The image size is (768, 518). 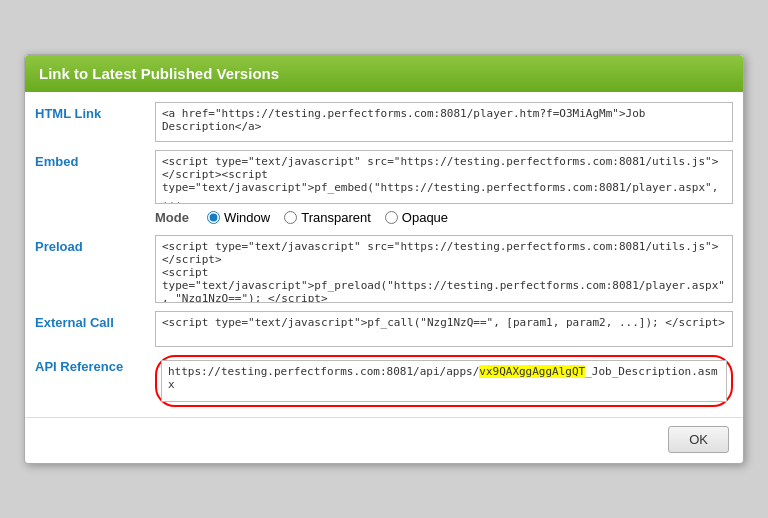 I want to click on embed-content: <script type="text/javascript" src="http…, so click(x=444, y=188).